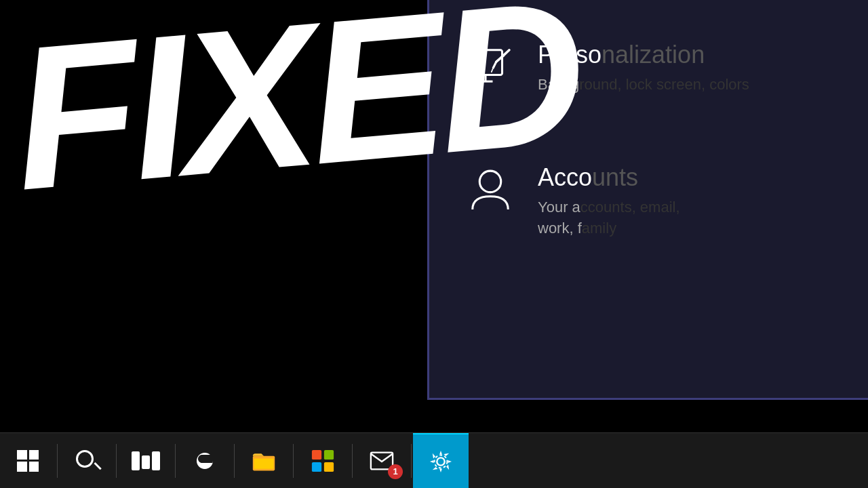  Describe the element at coordinates (87, 461) in the screenshot. I see `search-button` at that location.